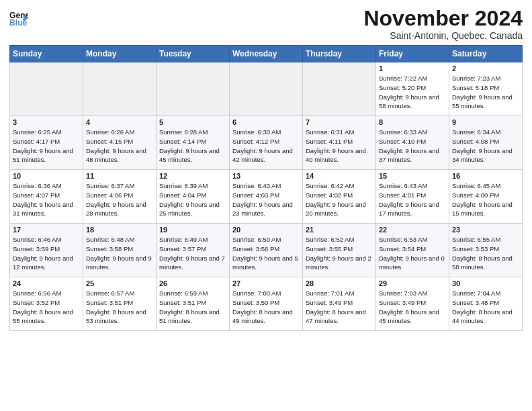 The image size is (532, 411). I want to click on sunset: Sunset: 3:50 PM, so click(256, 302).